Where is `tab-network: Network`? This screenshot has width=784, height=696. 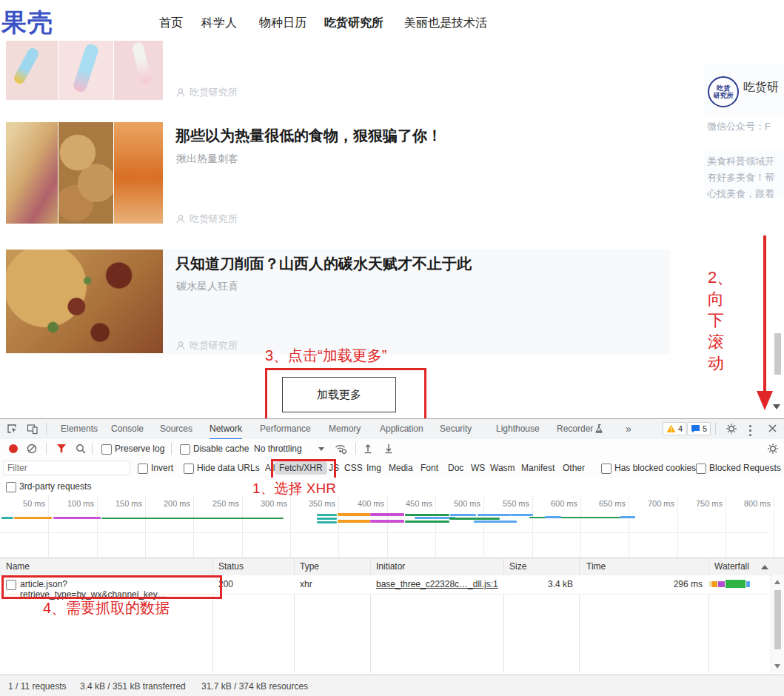 tab-network: Network is located at coordinates (226, 429).